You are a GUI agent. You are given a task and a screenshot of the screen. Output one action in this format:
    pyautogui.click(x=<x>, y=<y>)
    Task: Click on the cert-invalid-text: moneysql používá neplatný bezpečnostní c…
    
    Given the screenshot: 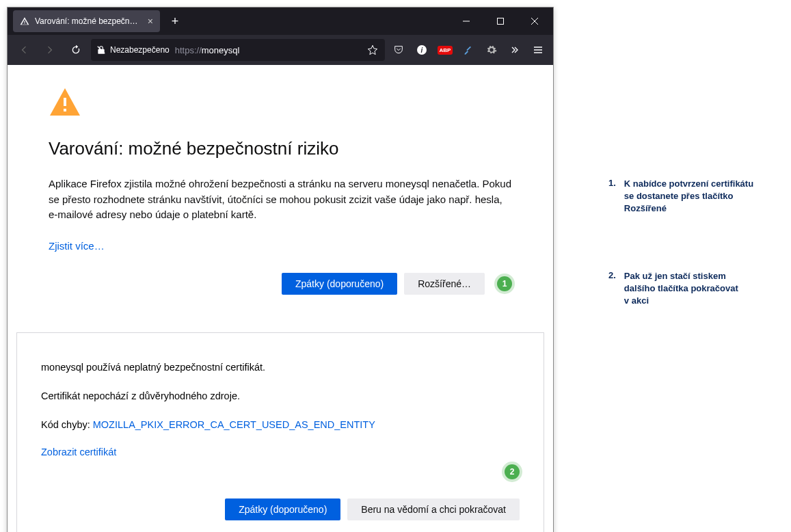 What is the action you would take?
    pyautogui.click(x=280, y=367)
    